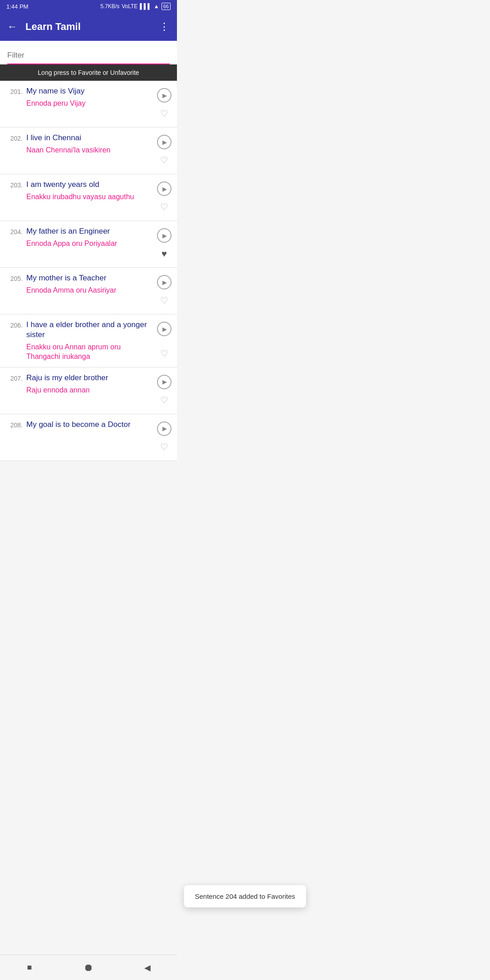 This screenshot has height=980, width=490. I want to click on sentence-tamil: Naan Chennai'la vasikiren, so click(90, 151).